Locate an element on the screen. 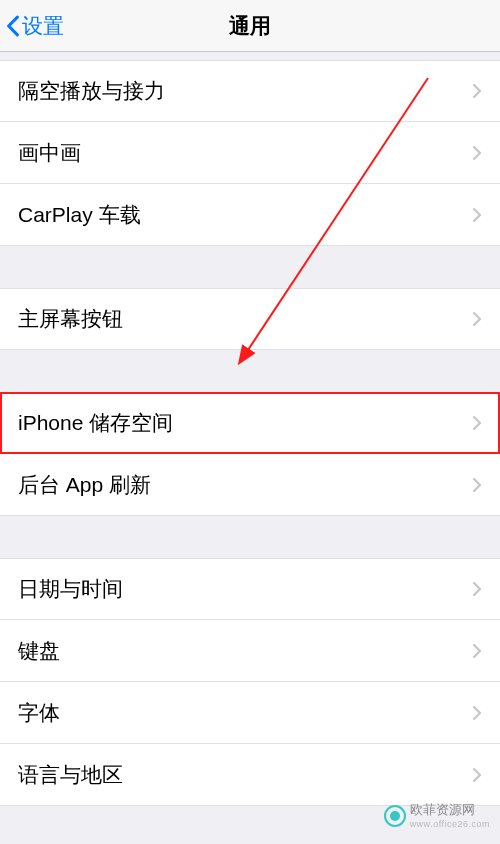 The image size is (500, 844). navbar: 设置 通用 is located at coordinates (250, 26).